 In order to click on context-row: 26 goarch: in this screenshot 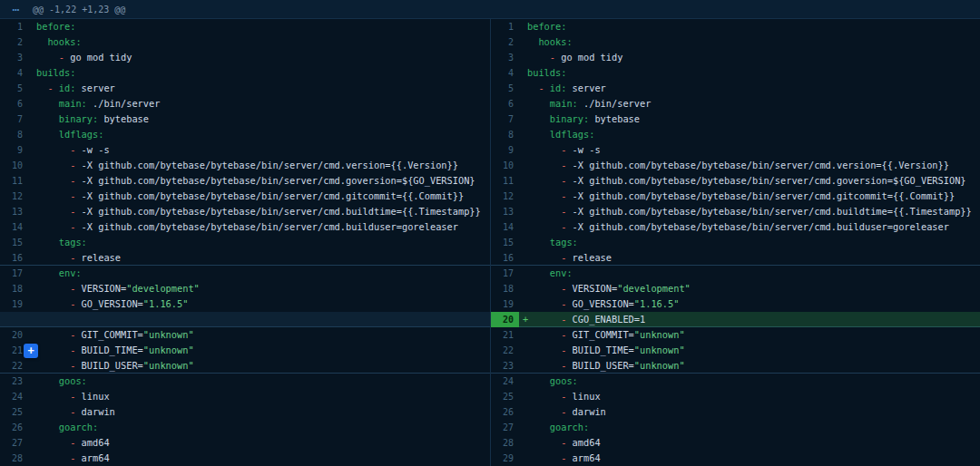, I will do `click(245, 428)`.